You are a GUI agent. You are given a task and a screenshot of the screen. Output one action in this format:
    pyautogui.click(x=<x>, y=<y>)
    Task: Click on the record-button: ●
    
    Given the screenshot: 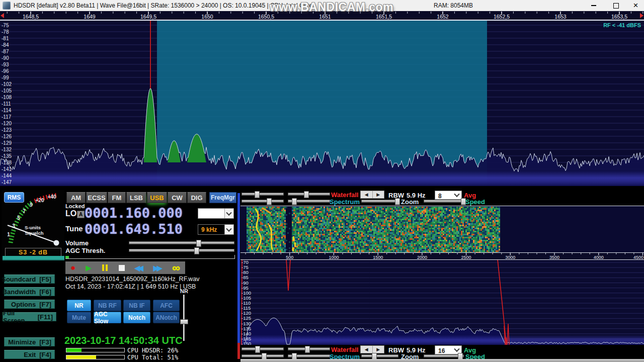 What is the action you would take?
    pyautogui.click(x=73, y=267)
    